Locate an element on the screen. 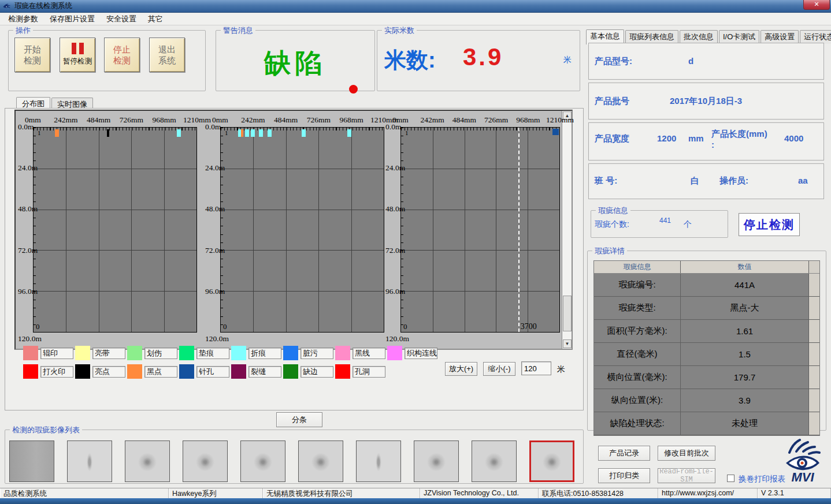 Image resolution: width=831 pixels, height=504 pixels. legend-item-折痕: 折痕 is located at coordinates (257, 353).